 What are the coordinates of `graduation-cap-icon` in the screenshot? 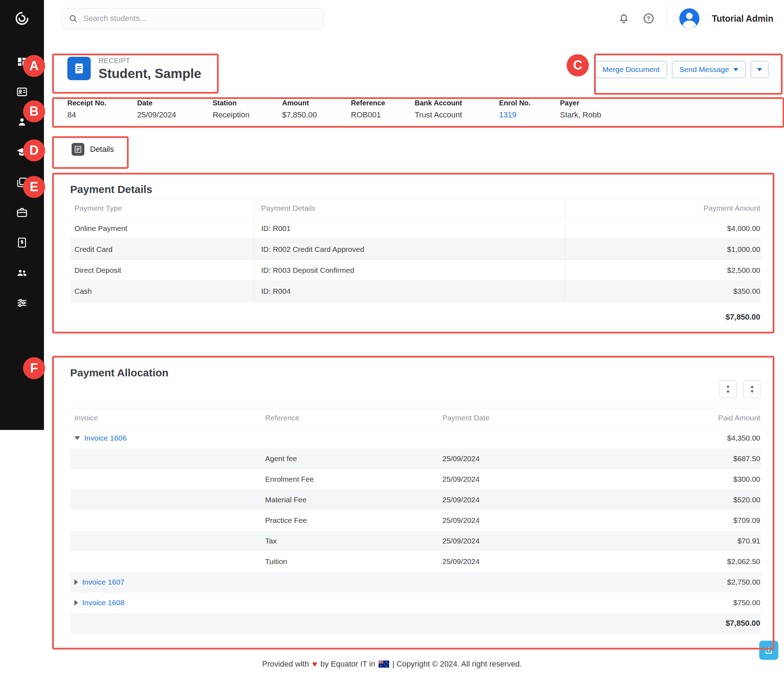 It's located at (22, 152).